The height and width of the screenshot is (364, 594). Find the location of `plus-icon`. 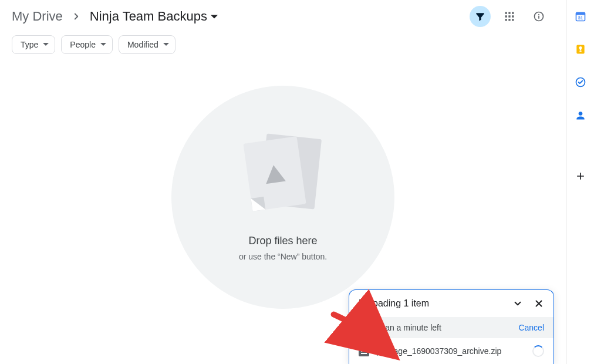

plus-icon is located at coordinates (580, 176).